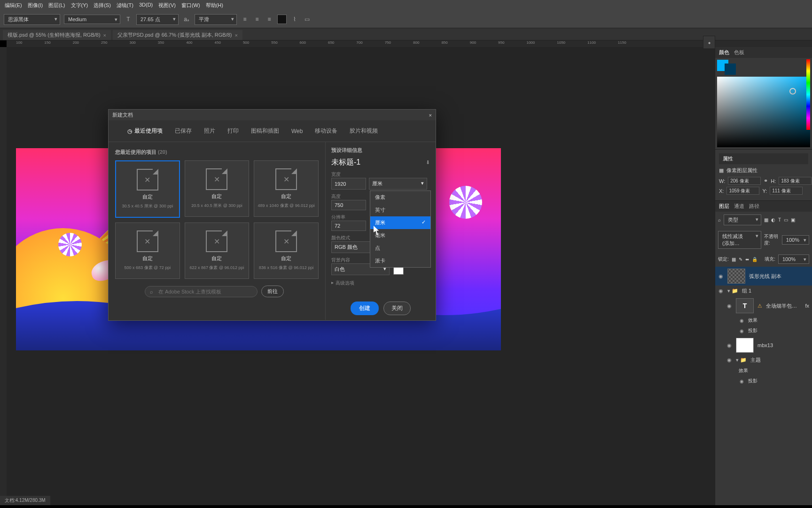 The width and height of the screenshot is (812, 508). Describe the element at coordinates (756, 360) in the screenshot. I see `layer-name: 主题` at that location.